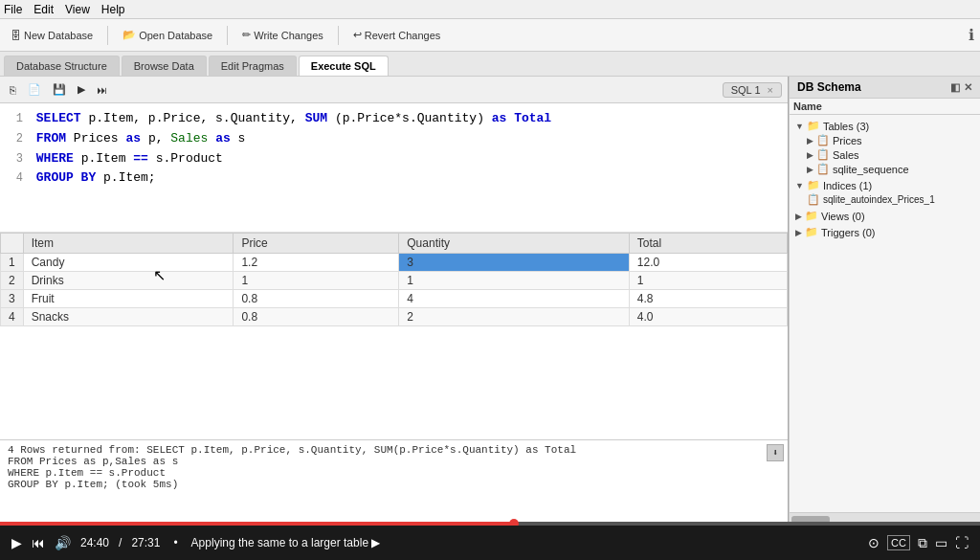 Image resolution: width=980 pixels, height=560 pixels. I want to click on menu-help: Help, so click(113, 10).